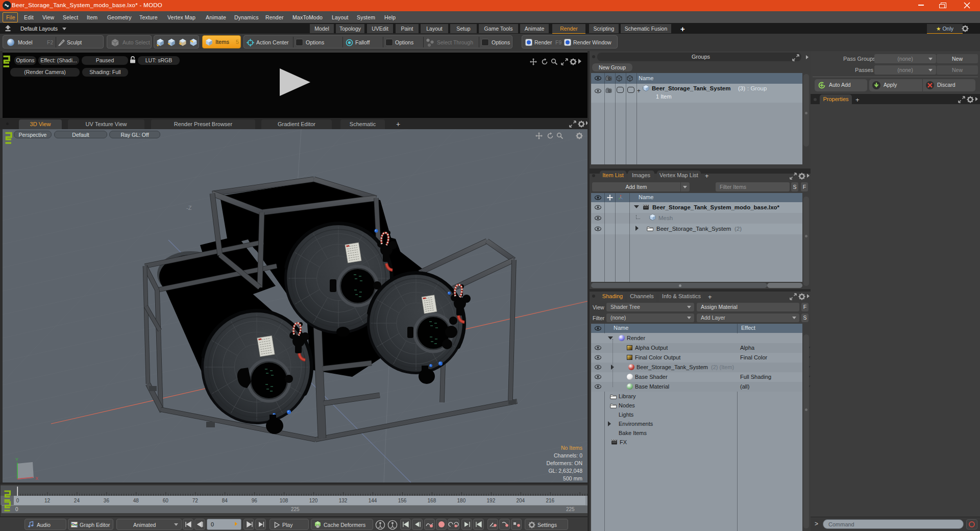  What do you see at coordinates (17, 460) in the screenshot?
I see `svg-text: Y` at bounding box center [17, 460].